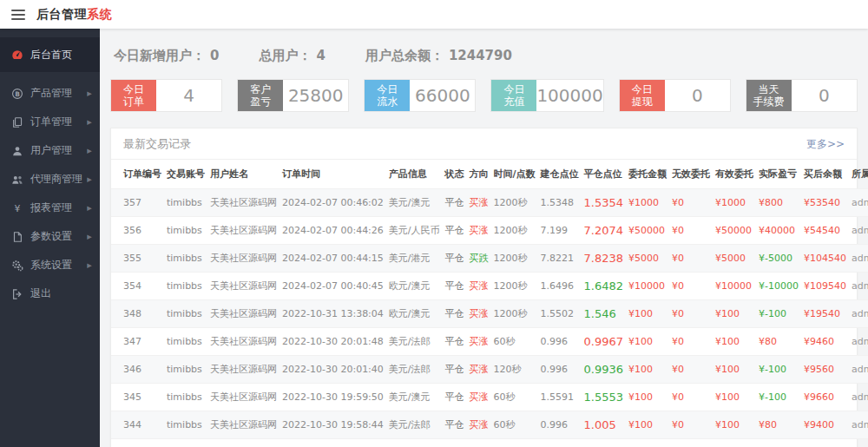 Image resolution: width=868 pixels, height=447 pixels. Describe the element at coordinates (18, 15) in the screenshot. I see `hamburger-menu-icon` at that location.